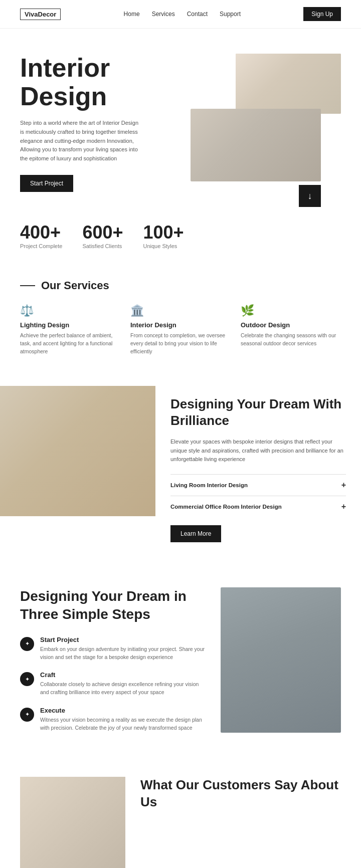  What do you see at coordinates (102, 246) in the screenshot?
I see `stat-clients-label: Satisfied Clients` at bounding box center [102, 246].